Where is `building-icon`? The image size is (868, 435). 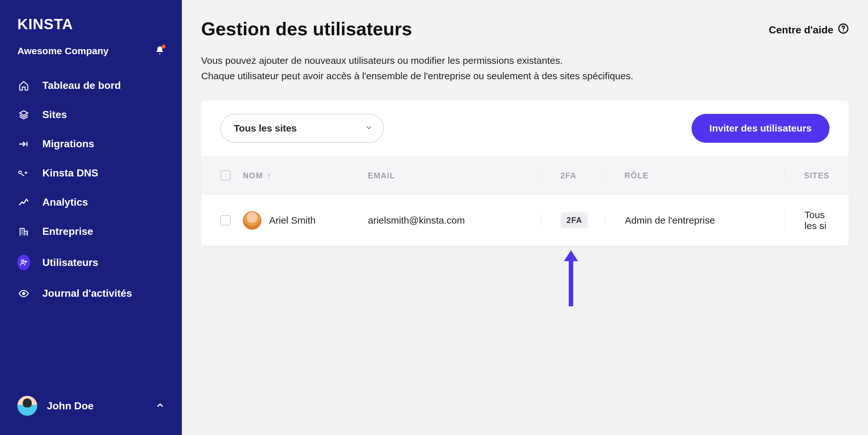
building-icon is located at coordinates (24, 232).